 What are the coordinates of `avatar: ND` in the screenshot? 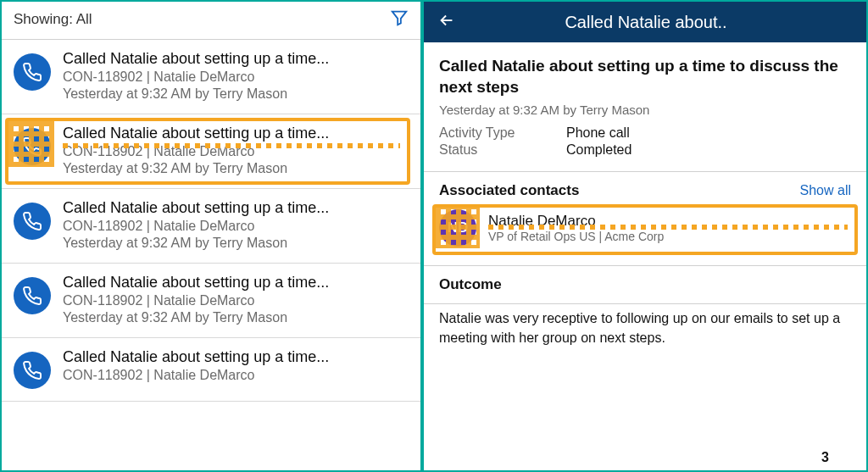 It's located at (458, 228).